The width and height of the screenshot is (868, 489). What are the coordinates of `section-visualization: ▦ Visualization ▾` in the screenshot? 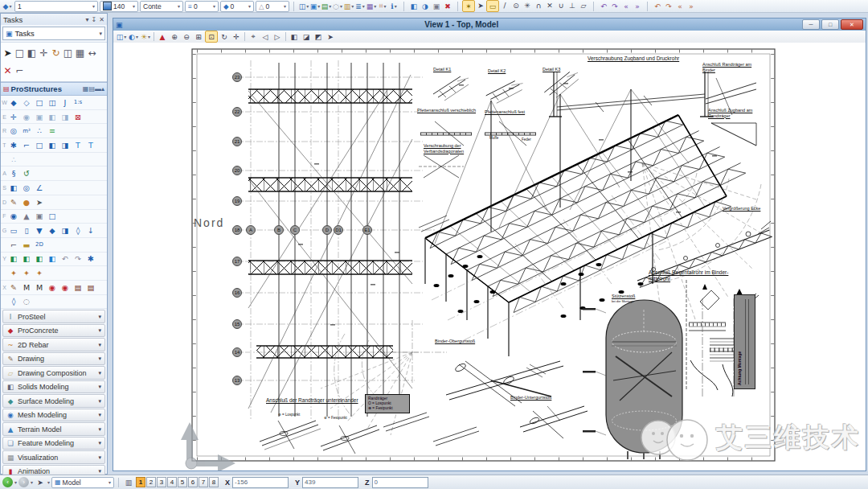 It's located at (54, 457).